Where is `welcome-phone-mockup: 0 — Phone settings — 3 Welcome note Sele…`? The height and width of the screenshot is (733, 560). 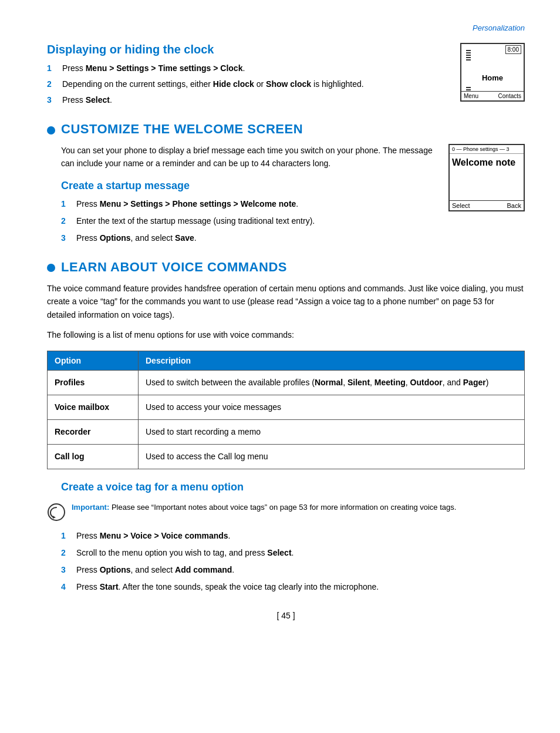
welcome-phone-mockup: 0 — Phone settings — 3 Welcome note Sele… is located at coordinates (487, 177).